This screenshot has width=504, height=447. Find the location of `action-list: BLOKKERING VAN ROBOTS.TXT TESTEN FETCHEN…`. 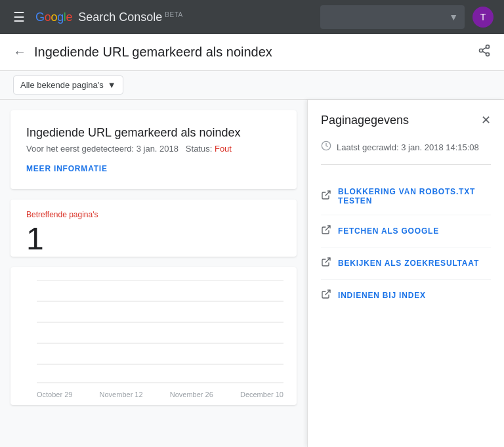

action-list: BLOKKERING VAN ROBOTS.TXT TESTEN FETCHEN… is located at coordinates (406, 244).